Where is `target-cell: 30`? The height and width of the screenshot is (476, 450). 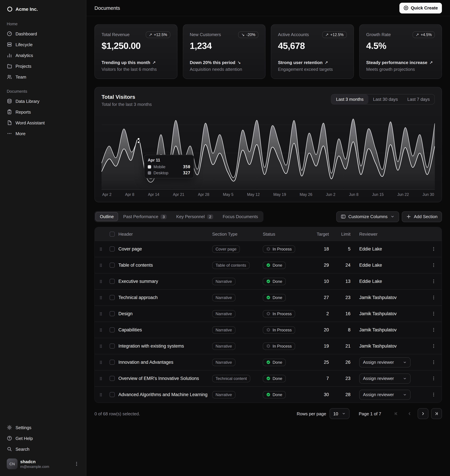 target-cell: 30 is located at coordinates (324, 395).